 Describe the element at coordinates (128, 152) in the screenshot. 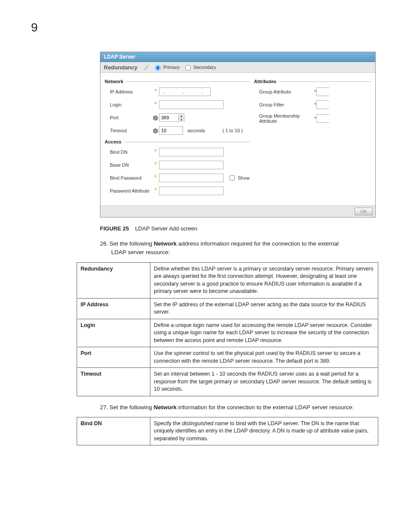

I see `bind-dn-label: Bind DN` at that location.